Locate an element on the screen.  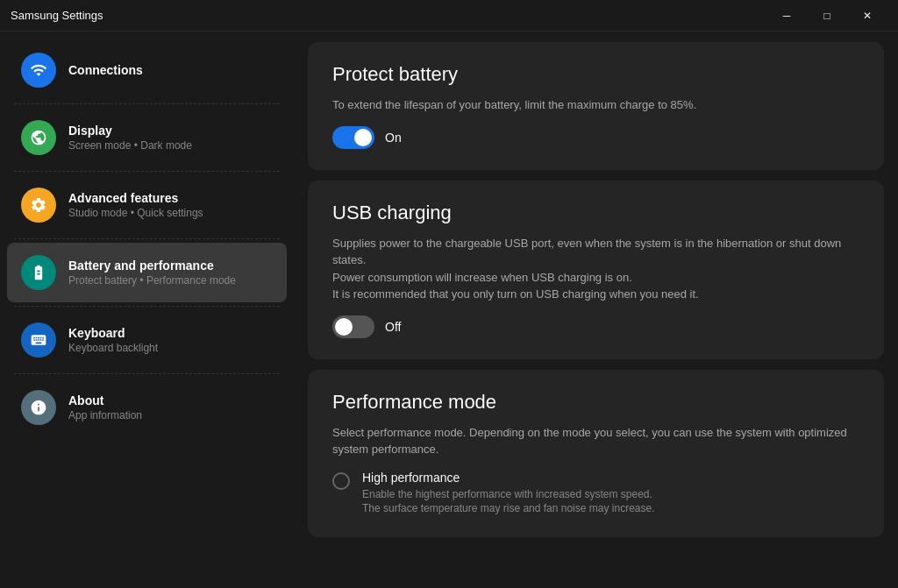
keyboard-sublabel: Keyboard backlight is located at coordinates (113, 348).